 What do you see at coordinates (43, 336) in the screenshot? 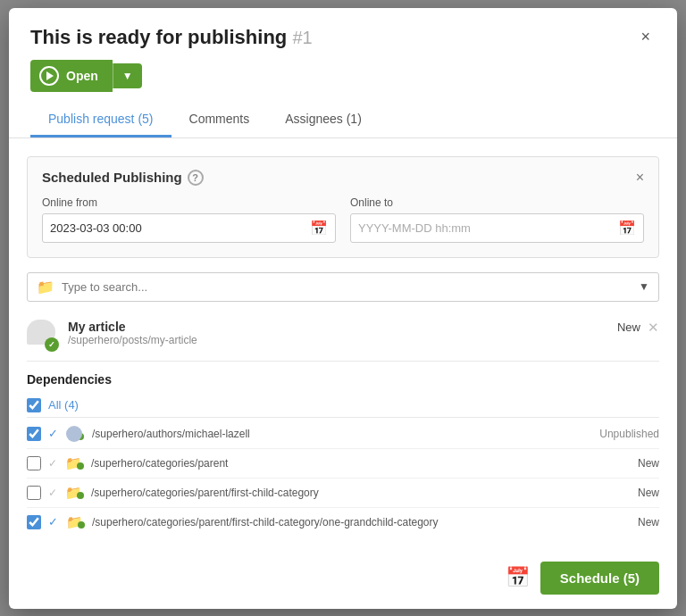
I see `article-icon: ✓` at bounding box center [43, 336].